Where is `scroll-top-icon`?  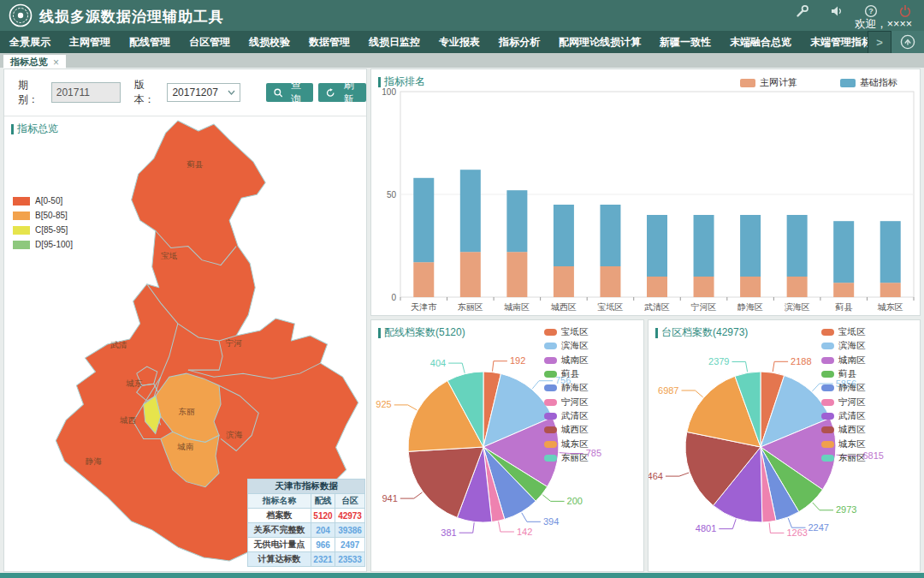 scroll-top-icon is located at coordinates (908, 42).